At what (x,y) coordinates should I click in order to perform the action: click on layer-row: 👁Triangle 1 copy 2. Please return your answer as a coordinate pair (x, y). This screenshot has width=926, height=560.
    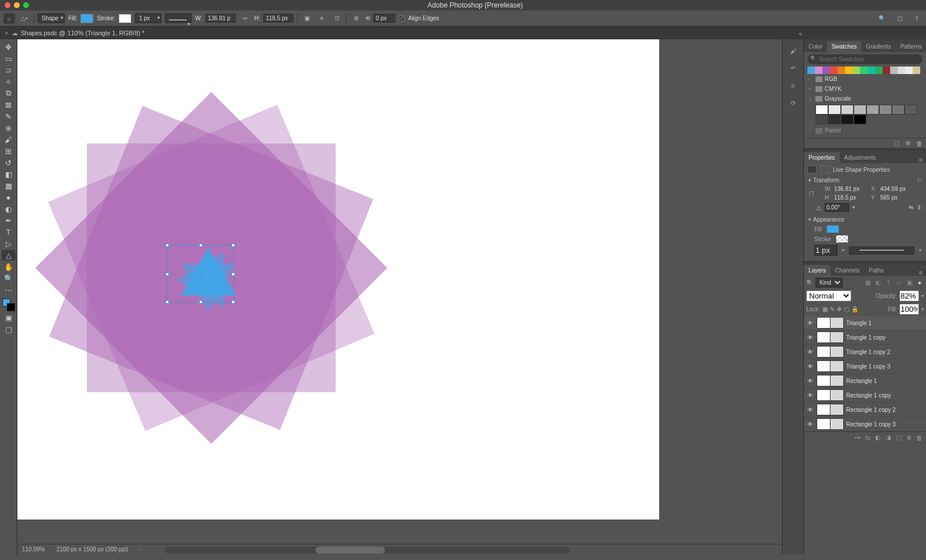
    Looking at the image, I should click on (865, 352).